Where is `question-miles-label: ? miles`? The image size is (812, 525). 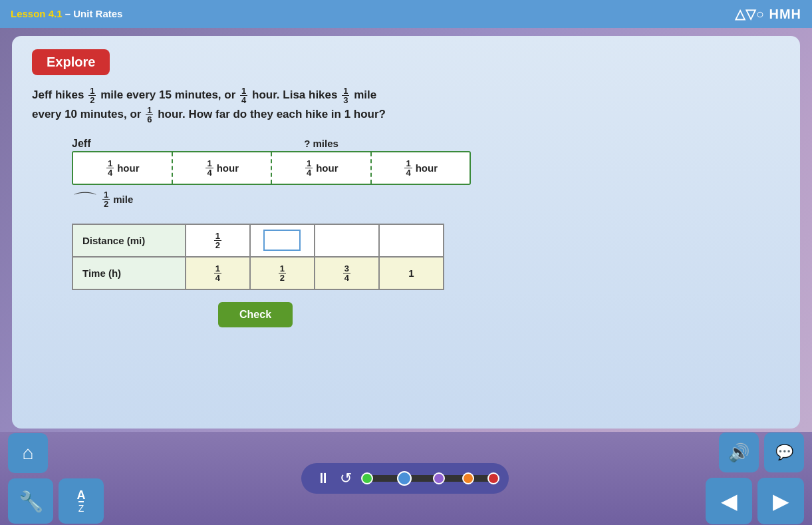 question-miles-label: ? miles is located at coordinates (321, 144).